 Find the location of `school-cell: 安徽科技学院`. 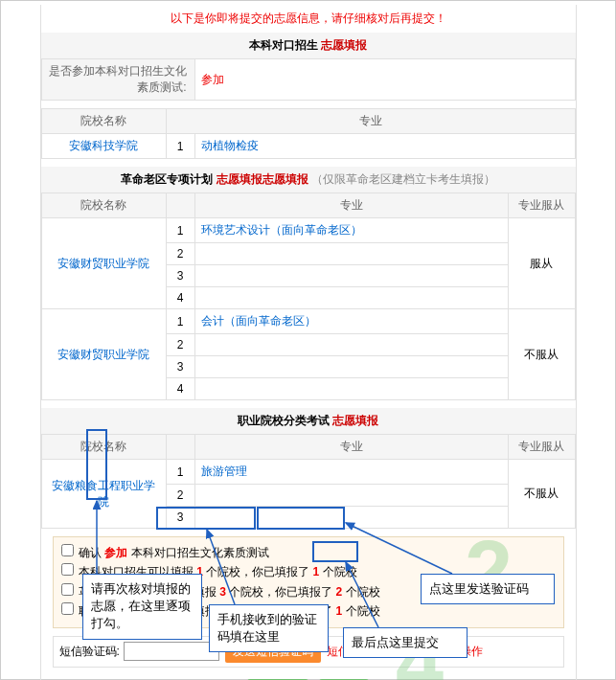

school-cell: 安徽科技学院 is located at coordinates (103, 147).